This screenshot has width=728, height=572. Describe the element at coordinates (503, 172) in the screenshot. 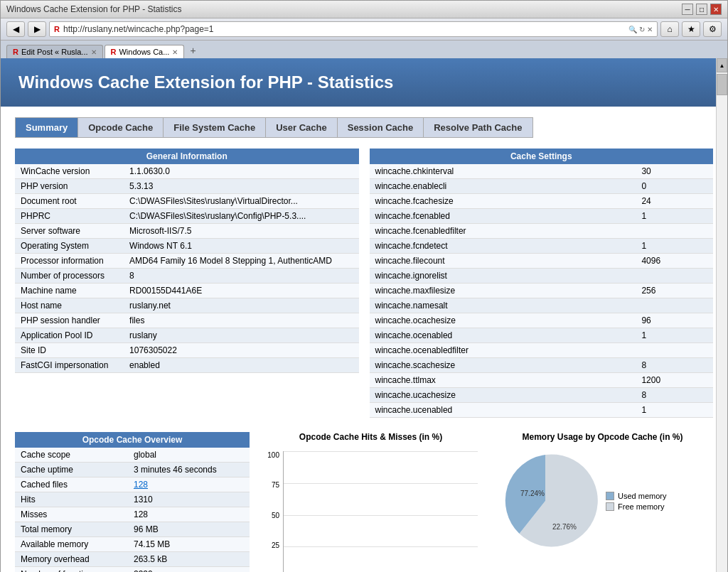

I see `row-key: wincache.chkinterval` at that location.